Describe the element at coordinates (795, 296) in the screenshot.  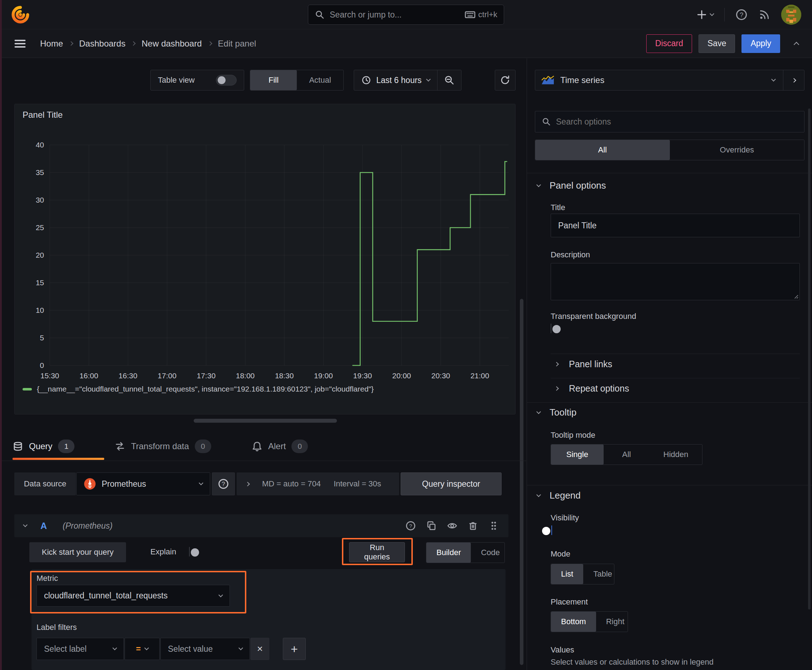
I see `resize-handle-icon` at that location.